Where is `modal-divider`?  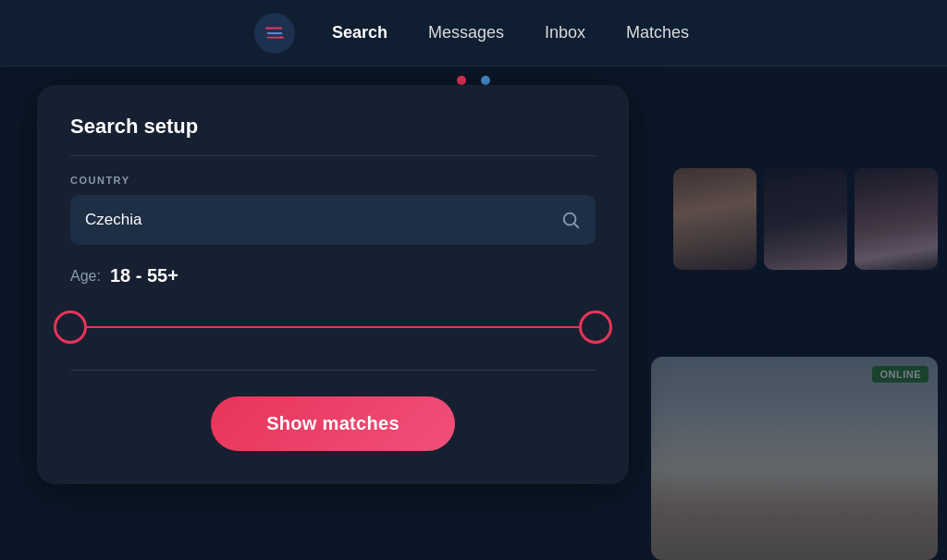
modal-divider is located at coordinates (333, 370).